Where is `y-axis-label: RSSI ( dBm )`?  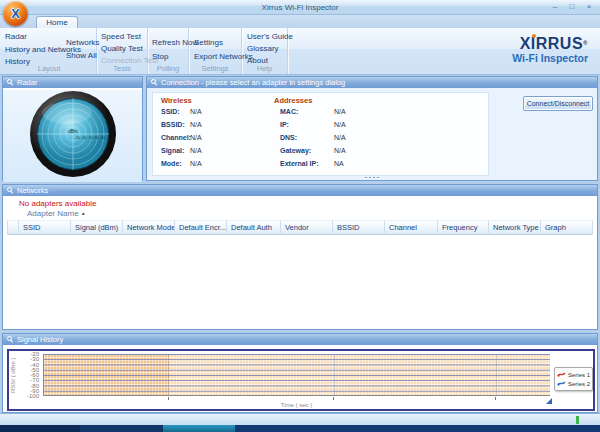 y-axis-label: RSSI ( dBm ) is located at coordinates (13, 375).